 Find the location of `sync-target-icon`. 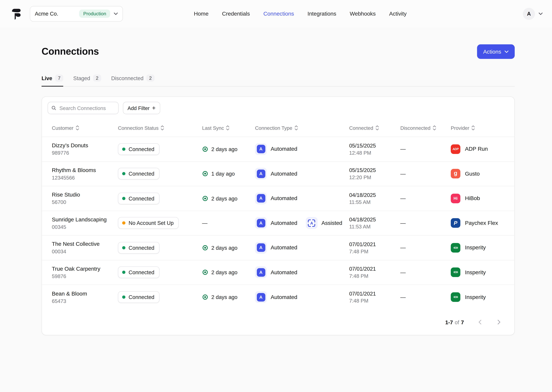

sync-target-icon is located at coordinates (205, 174).